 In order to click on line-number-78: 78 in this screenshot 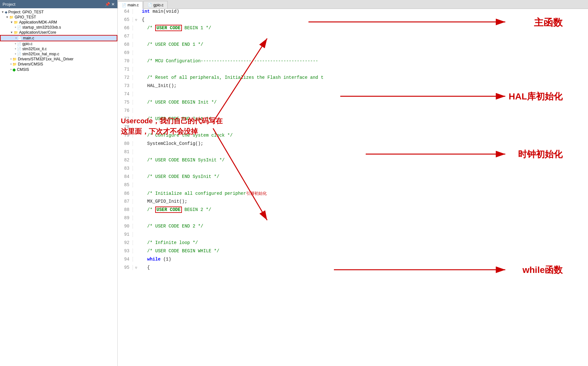, I will do `click(125, 127)`.